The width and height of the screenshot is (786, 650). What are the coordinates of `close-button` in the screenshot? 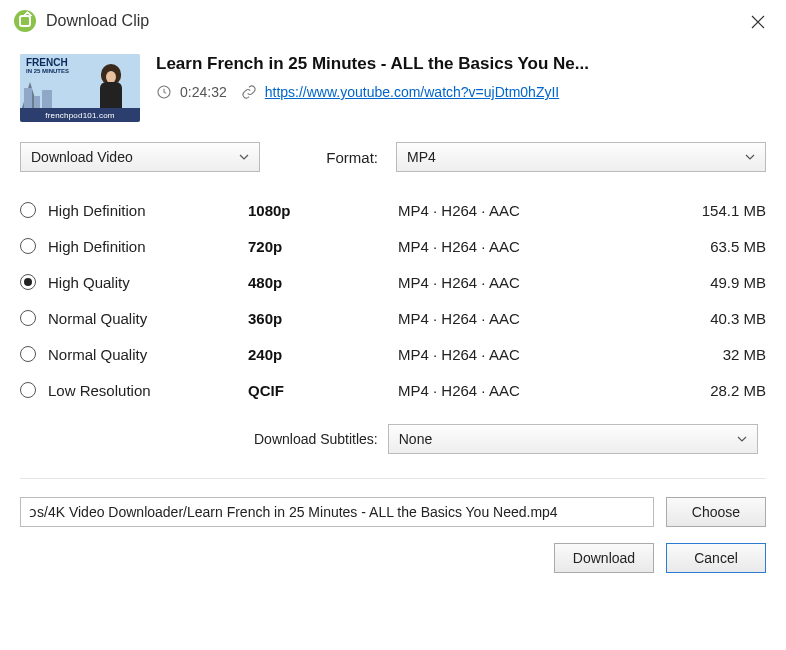 It's located at (758, 22).